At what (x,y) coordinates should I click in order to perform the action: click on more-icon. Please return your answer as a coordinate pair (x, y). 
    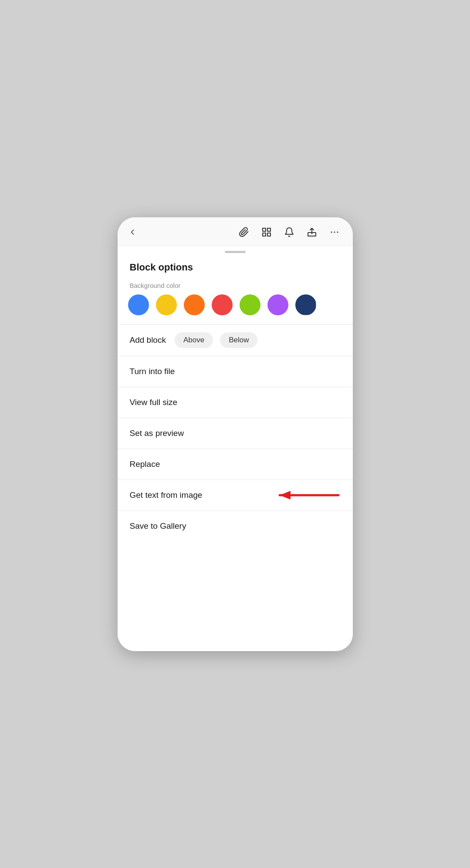
    Looking at the image, I should click on (335, 232).